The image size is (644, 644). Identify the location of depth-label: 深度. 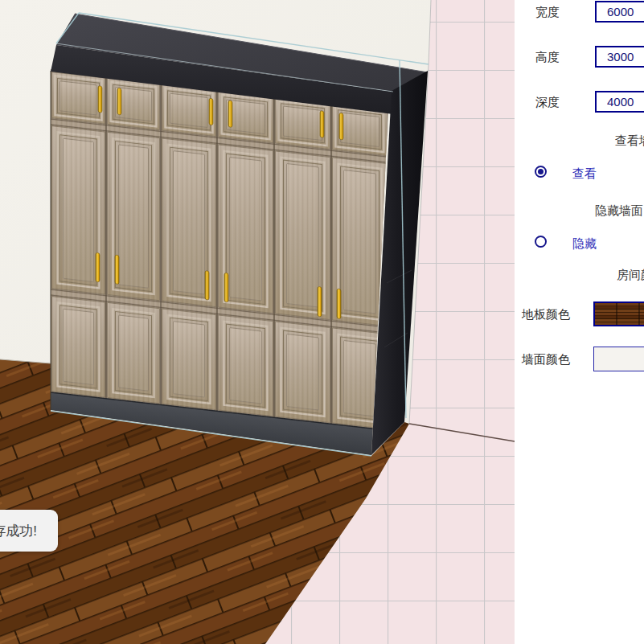
(548, 103).